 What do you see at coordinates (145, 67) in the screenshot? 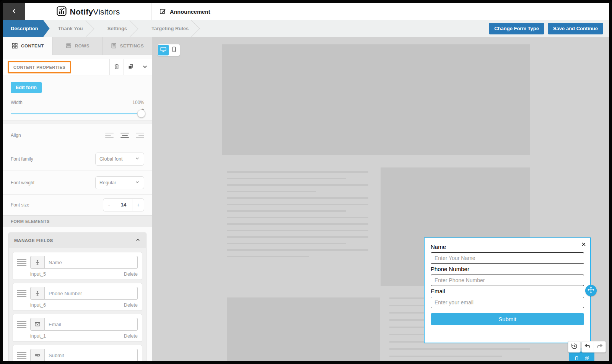
I see `collapse-properties-button` at bounding box center [145, 67].